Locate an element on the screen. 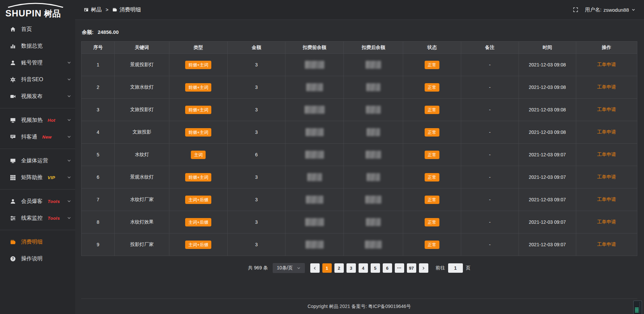 The image size is (644, 314). goto-page-input is located at coordinates (455, 268).